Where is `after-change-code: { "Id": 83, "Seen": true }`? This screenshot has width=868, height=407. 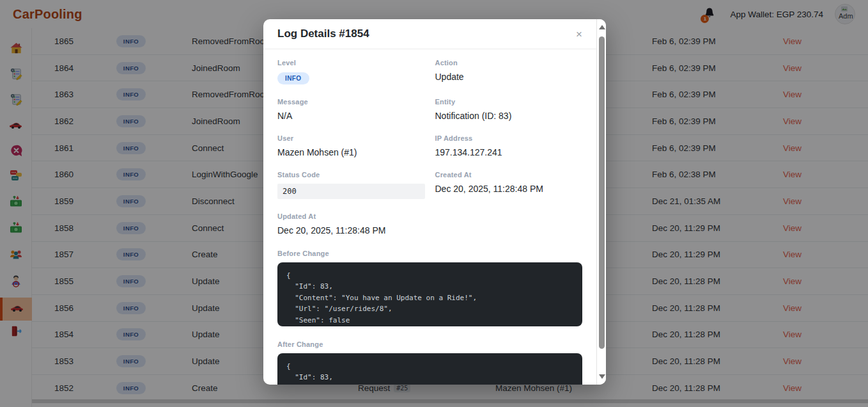 after-change-code: { "Id": 83, "Seen": true } is located at coordinates (430, 369).